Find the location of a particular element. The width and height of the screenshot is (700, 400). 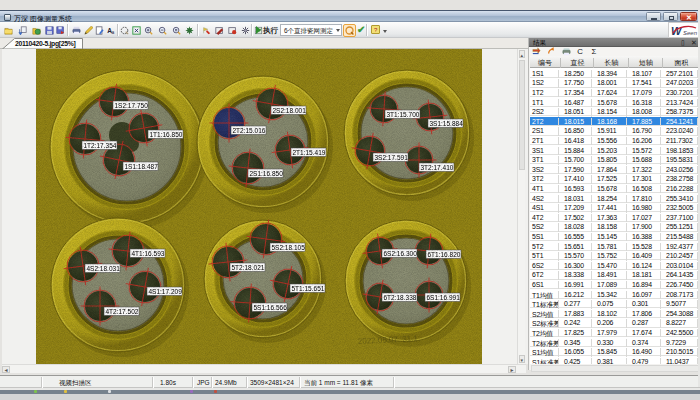

svg-text: C is located at coordinates (580, 52).